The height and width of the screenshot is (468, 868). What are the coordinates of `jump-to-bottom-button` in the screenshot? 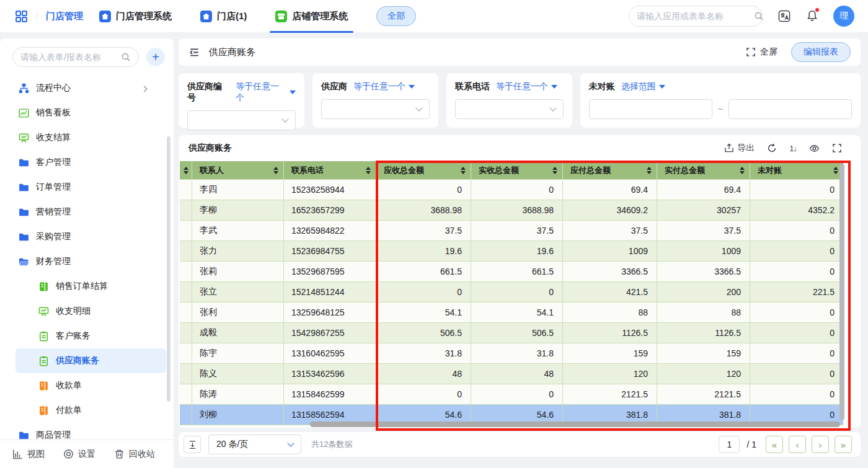 It's located at (192, 444).